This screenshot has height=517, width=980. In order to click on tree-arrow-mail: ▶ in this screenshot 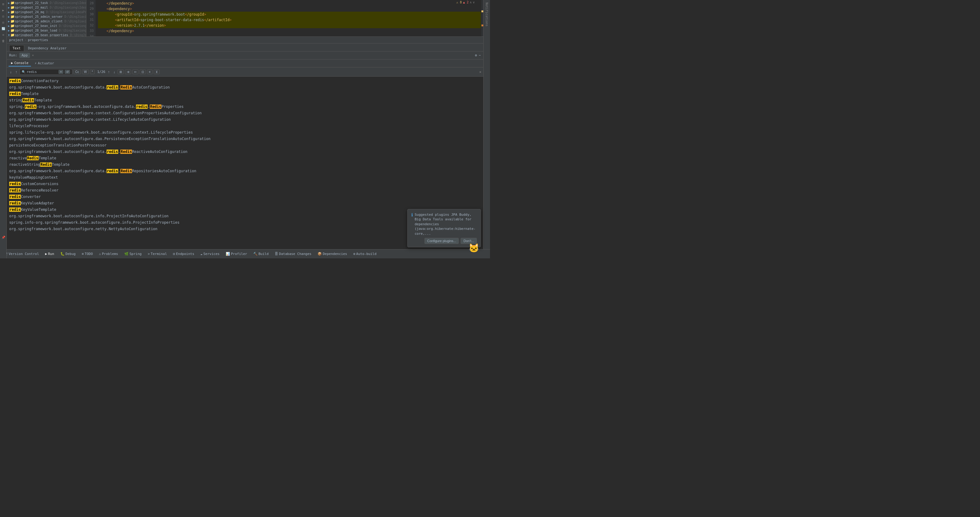, I will do `click(9, 8)`.